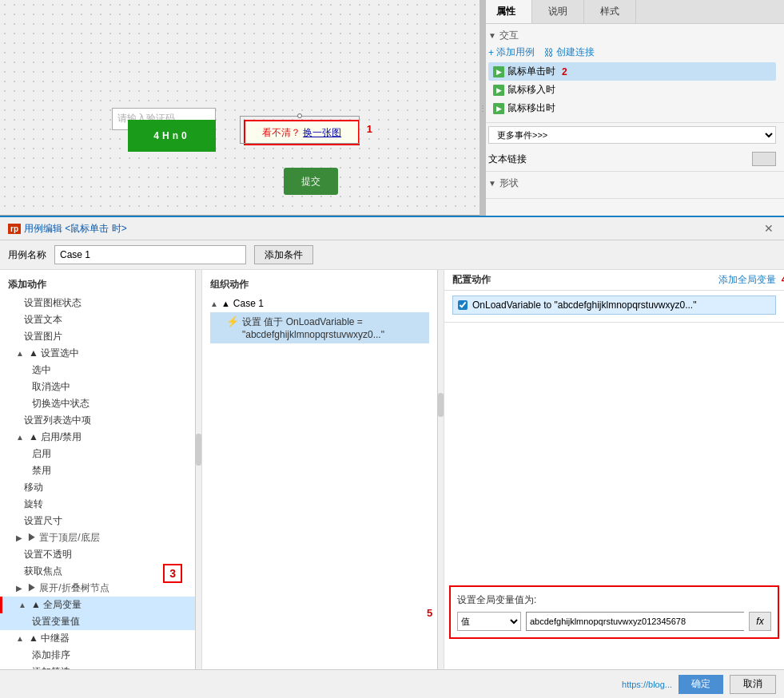 This screenshot has width=784, height=698. Describe the element at coordinates (98, 454) in the screenshot. I see `tree-item-enable: 启用` at that location.